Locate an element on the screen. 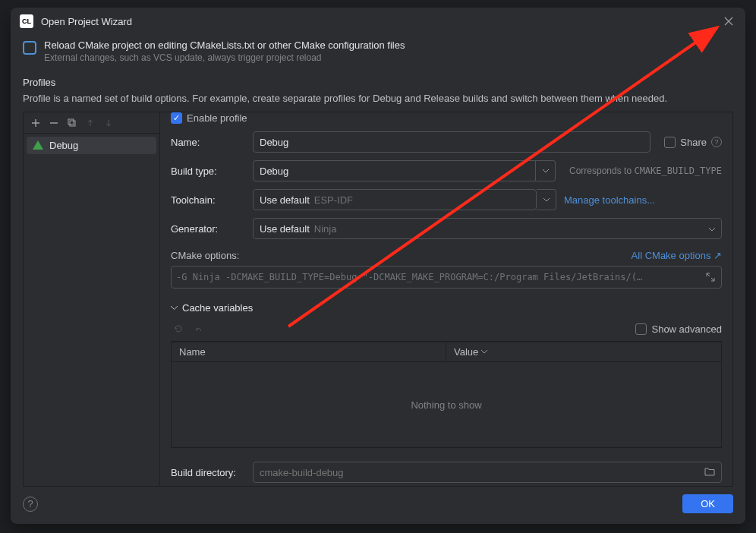 The height and width of the screenshot is (533, 756). toolchain-select: Use default ESP-IDF is located at coordinates (395, 200).